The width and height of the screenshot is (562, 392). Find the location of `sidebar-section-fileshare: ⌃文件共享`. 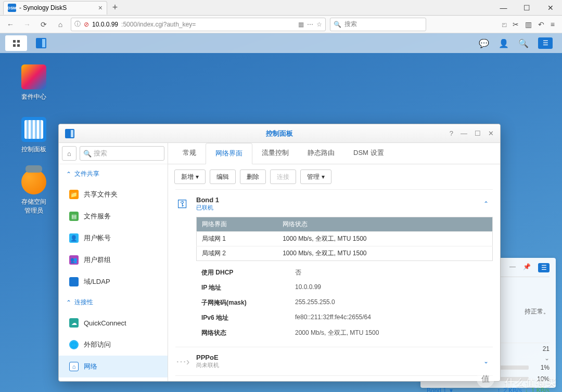

sidebar-section-fileshare: ⌃文件共享 is located at coordinates (113, 174).